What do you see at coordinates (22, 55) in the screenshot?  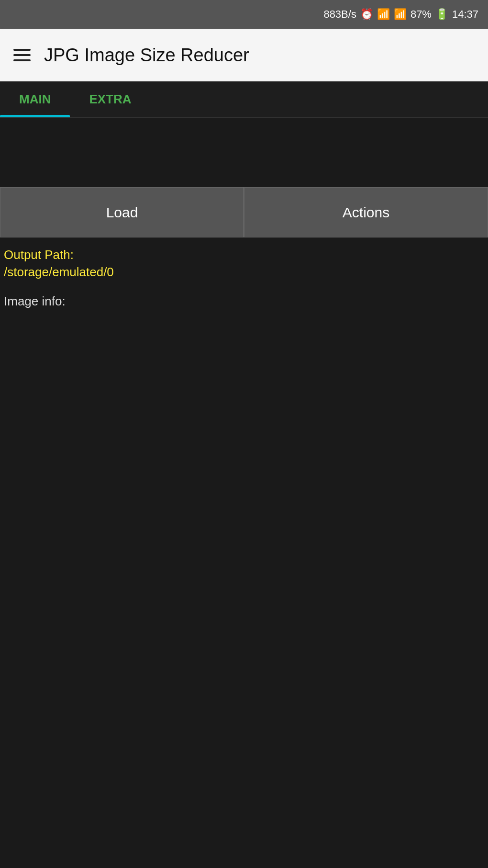 I see `hamburger-menu-icon` at bounding box center [22, 55].